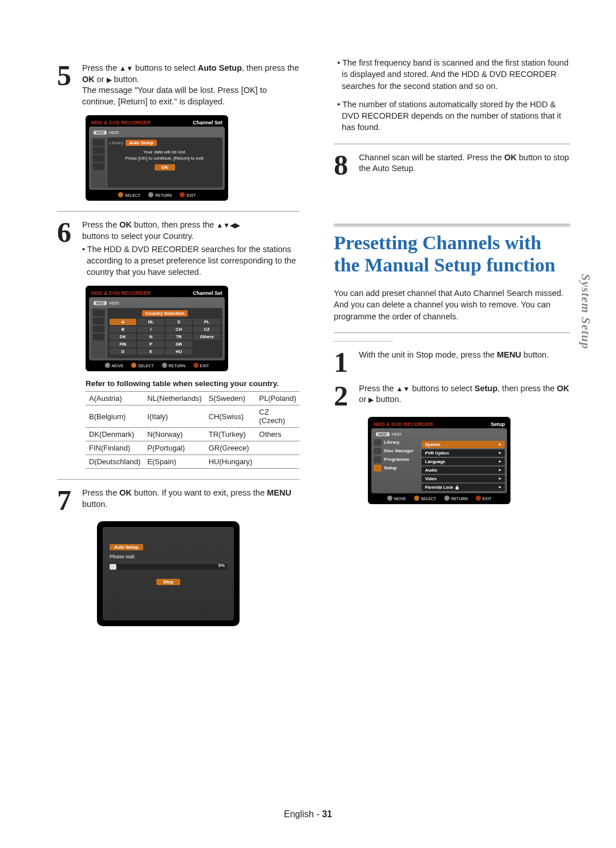  I want to click on stop-button: Stop, so click(168, 582).